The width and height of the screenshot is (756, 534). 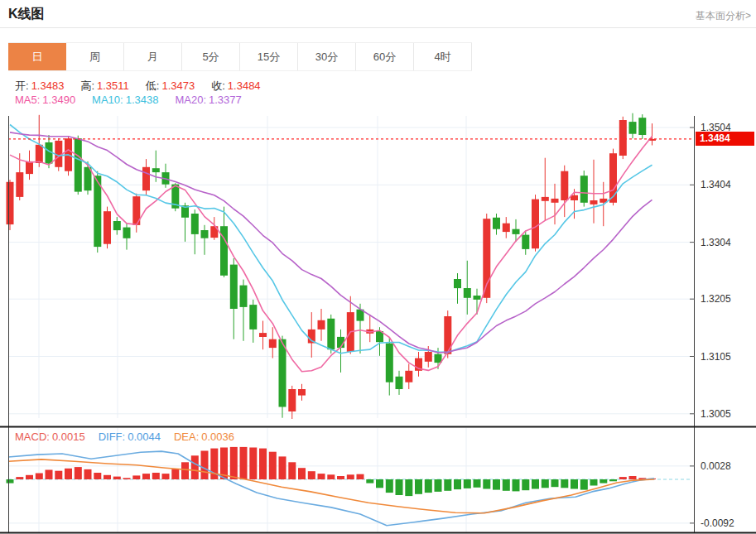 What do you see at coordinates (124, 437) in the screenshot?
I see `macd-legend: MACD:0.0015DIFF:0.0044DEA:0.0036` at bounding box center [124, 437].